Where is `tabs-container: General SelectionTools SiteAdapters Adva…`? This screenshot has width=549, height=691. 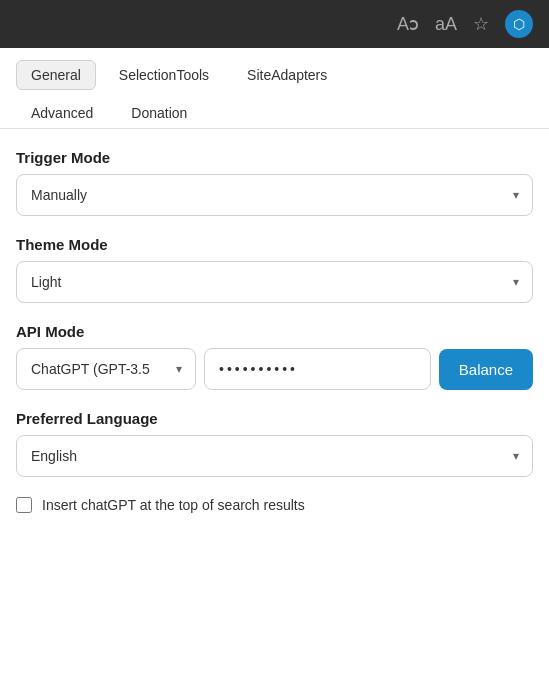
tabs-container: General SelectionTools SiteAdapters Adva… is located at coordinates (274, 88).